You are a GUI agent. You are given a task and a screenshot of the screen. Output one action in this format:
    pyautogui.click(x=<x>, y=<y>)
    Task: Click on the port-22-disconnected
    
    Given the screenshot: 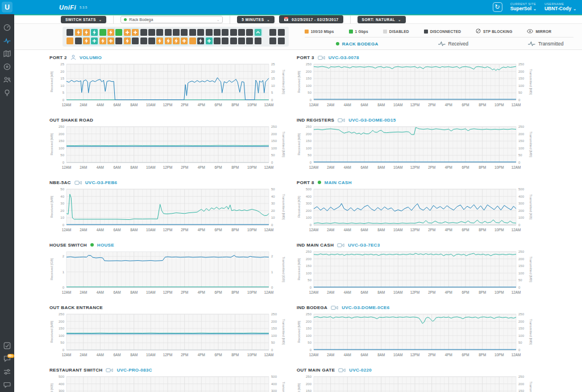 What is the action you would take?
    pyautogui.click(x=242, y=32)
    